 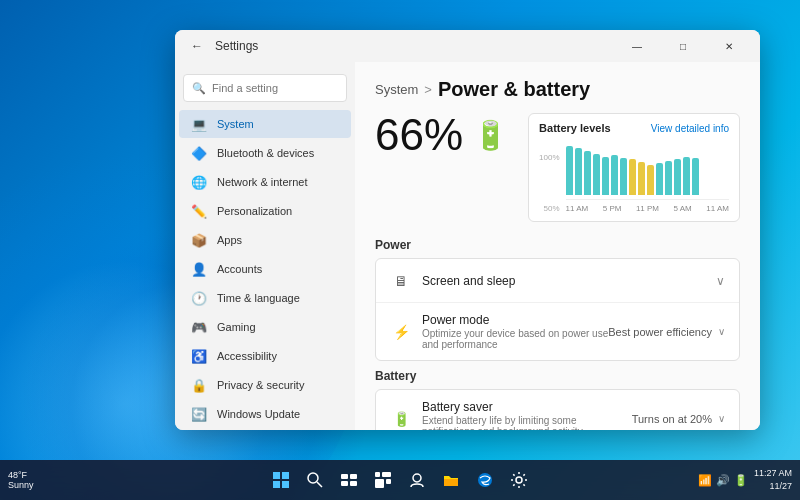 What do you see at coordinates (258, 298) in the screenshot?
I see `sidebar-item-label-time: Time & language` at bounding box center [258, 298].